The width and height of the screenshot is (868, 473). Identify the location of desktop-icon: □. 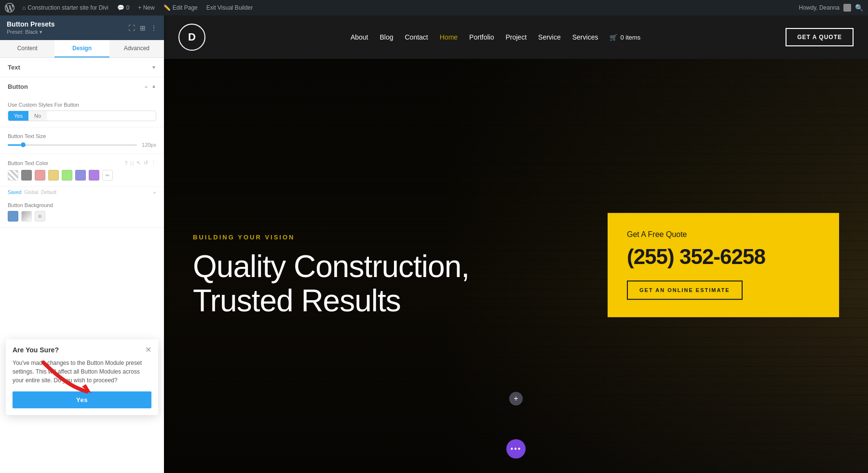
(132, 163).